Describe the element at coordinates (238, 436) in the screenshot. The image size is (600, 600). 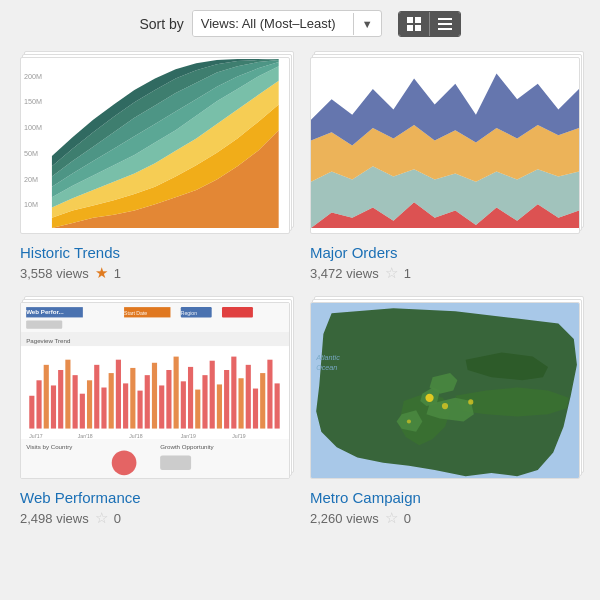
I see `svg-text: Jul'19` at that location.